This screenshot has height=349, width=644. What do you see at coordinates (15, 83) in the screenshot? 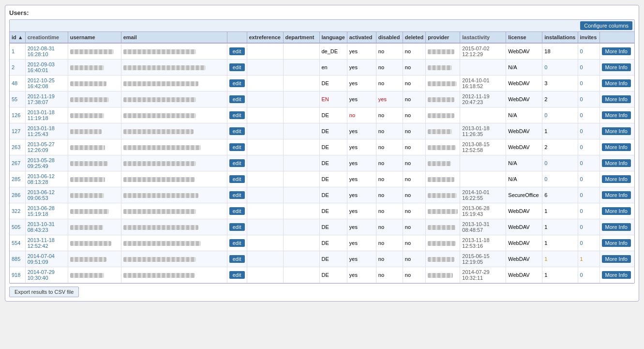
I see `user-id-link: 48` at bounding box center [15, 83].